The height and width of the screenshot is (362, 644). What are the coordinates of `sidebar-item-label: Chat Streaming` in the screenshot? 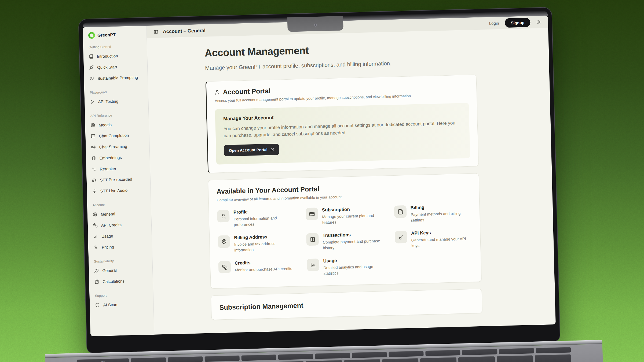 It's located at (113, 147).